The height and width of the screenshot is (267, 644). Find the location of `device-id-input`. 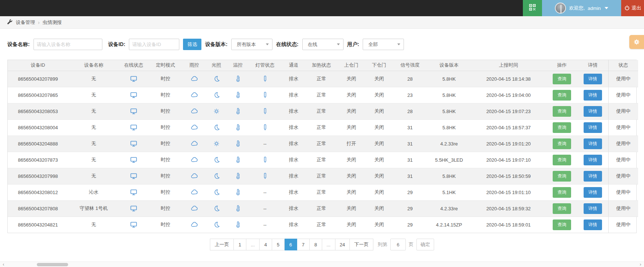

device-id-input is located at coordinates (154, 44).